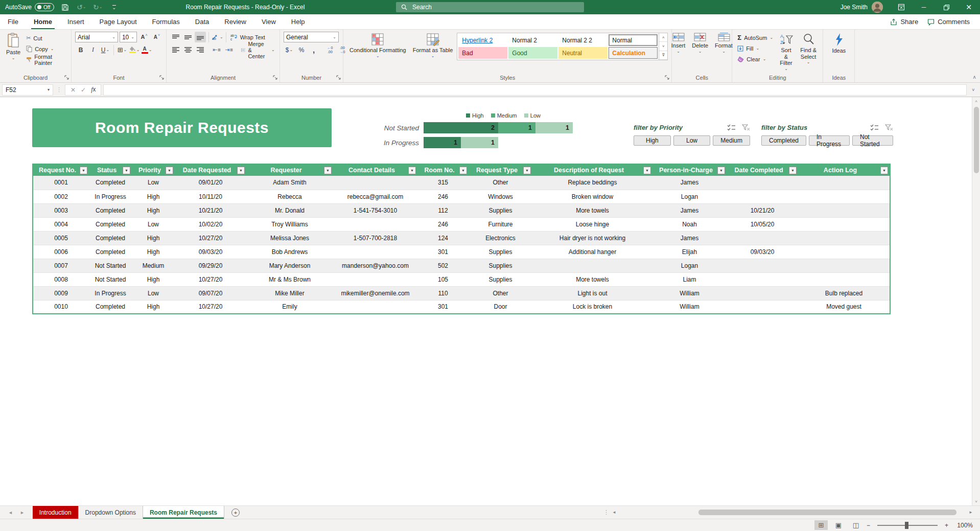 The width and height of the screenshot is (980, 531). What do you see at coordinates (746, 128) in the screenshot?
I see `clear-filter-icon` at bounding box center [746, 128].